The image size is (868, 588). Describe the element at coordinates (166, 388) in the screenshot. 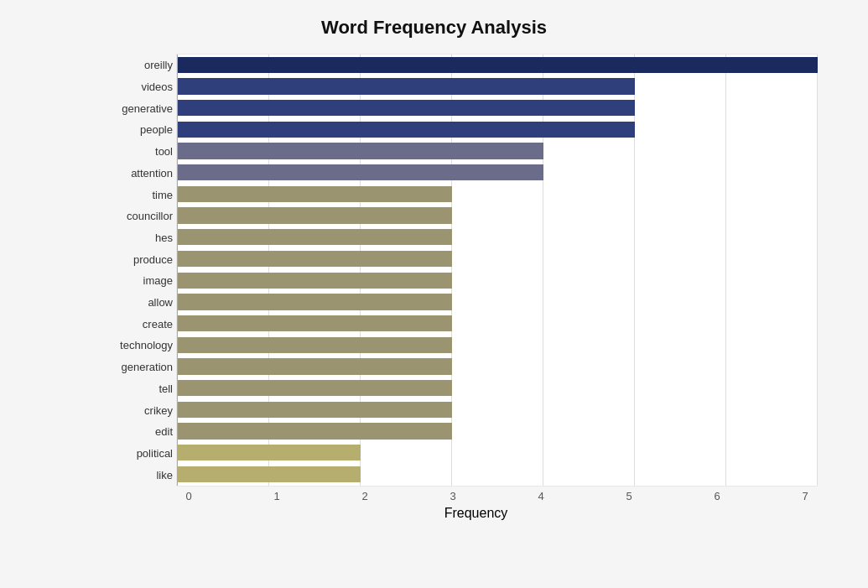

I see `bar-label: tell` at that location.